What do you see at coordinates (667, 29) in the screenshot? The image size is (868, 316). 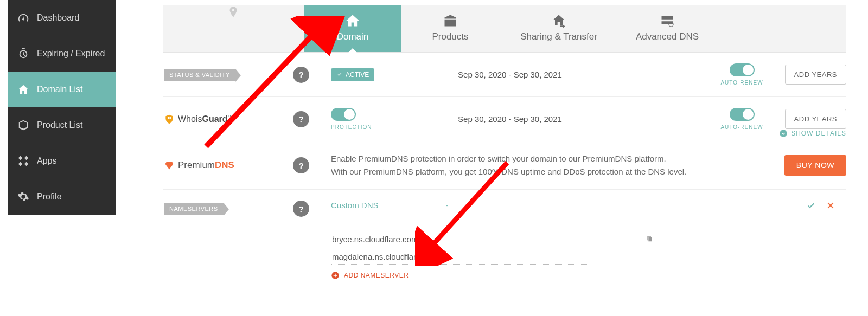 I see `tab-advanced-dns: Advanced DNS` at bounding box center [667, 29].